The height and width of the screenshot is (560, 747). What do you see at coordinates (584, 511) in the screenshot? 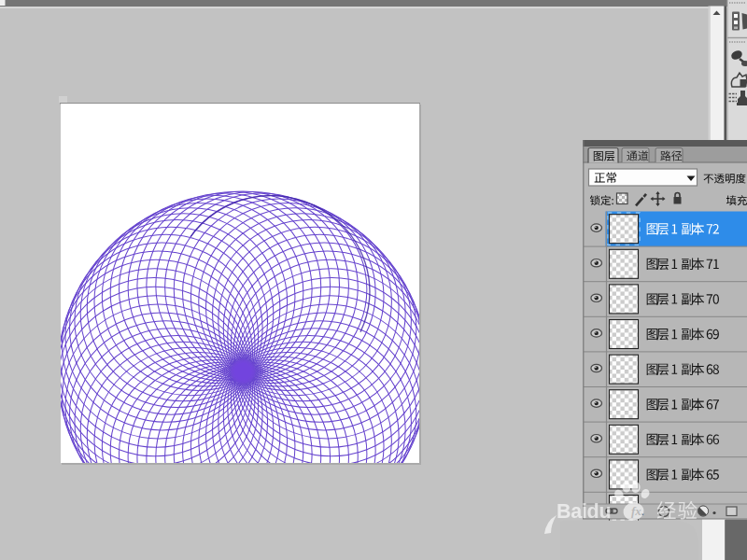
I see `svg-text: Baidu` at bounding box center [584, 511].